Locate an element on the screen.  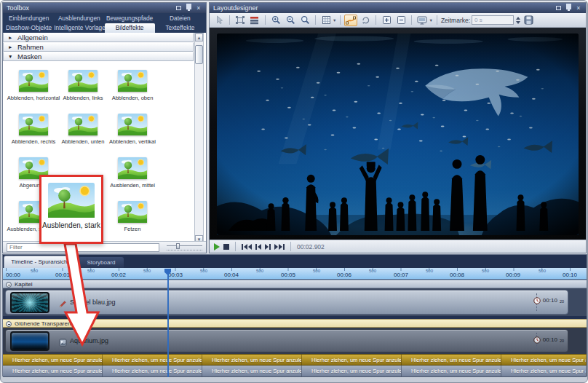
ruler-label: 00:09 is located at coordinates (513, 275).